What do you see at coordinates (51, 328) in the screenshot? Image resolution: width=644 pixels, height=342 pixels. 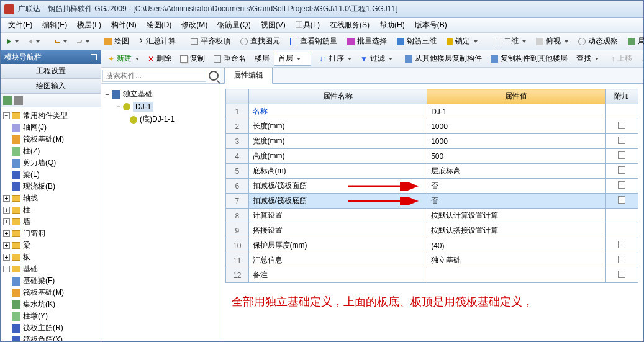 I see `tree-item-mainbar: 筏板主筋(R)` at bounding box center [51, 328].